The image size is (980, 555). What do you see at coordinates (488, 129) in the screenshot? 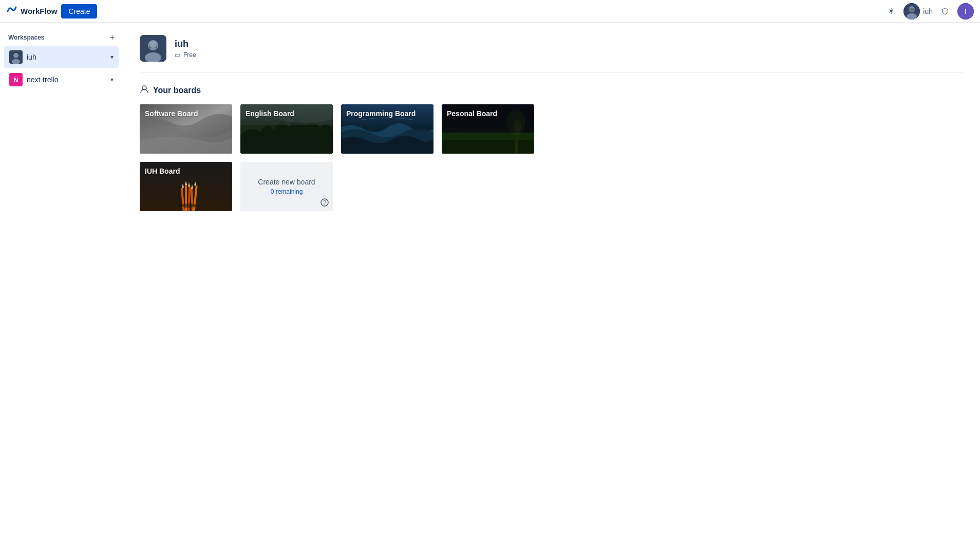
I see `board-card-personal: Pesonal Board` at bounding box center [488, 129].